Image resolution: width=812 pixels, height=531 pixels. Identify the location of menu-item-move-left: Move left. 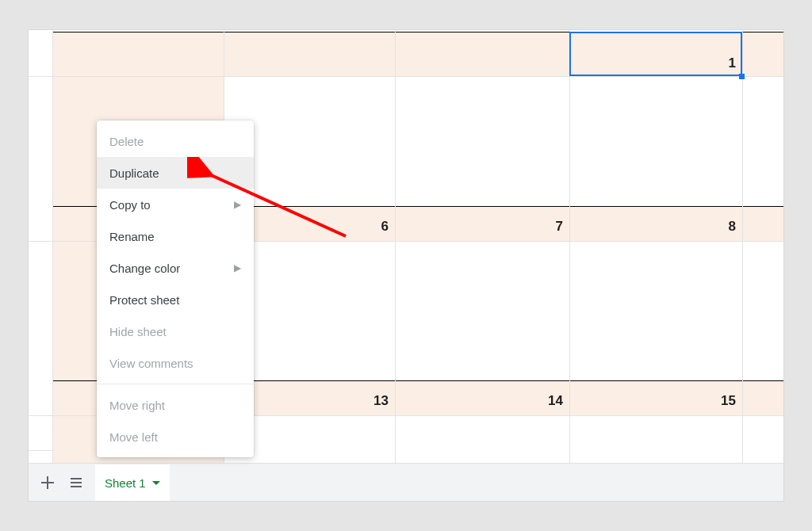
(175, 437).